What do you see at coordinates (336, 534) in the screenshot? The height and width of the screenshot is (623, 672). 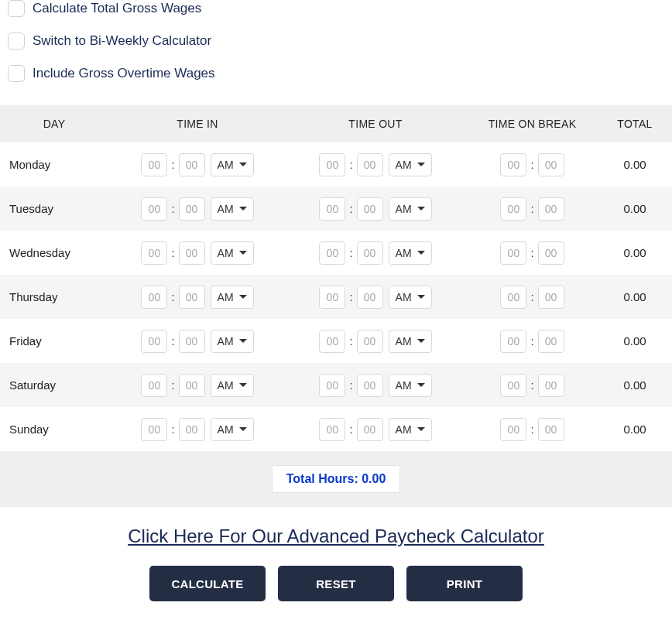 I see `advanced-link-section: Click Here For Our Advanced Paycheck Cal…` at bounding box center [336, 534].